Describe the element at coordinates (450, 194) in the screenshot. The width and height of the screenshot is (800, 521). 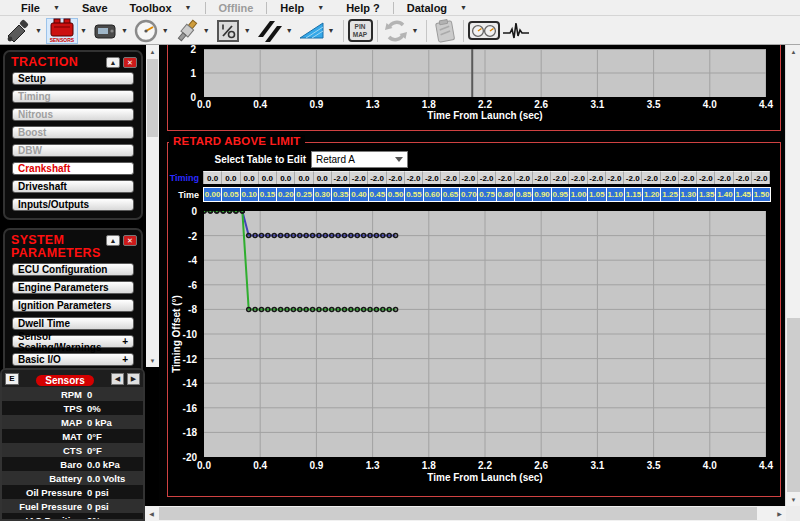
I see `time-cell: 0.65` at that location.